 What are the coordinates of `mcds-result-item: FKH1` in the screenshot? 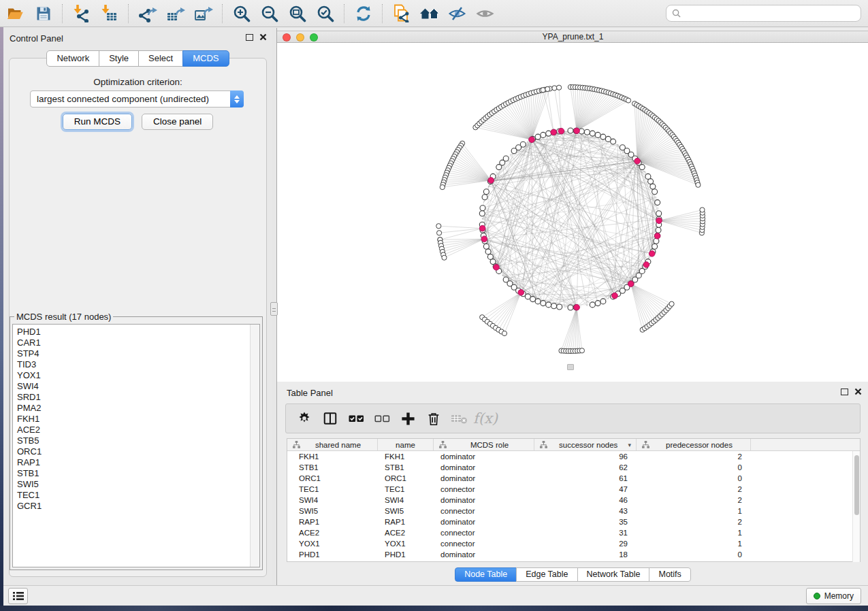 It's located at (138, 419).